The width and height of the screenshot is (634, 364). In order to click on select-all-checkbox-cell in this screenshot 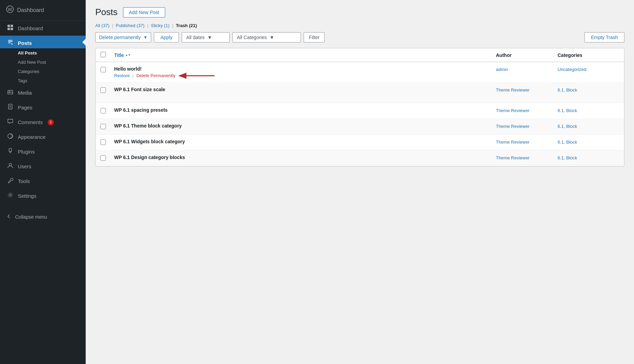, I will do `click(107, 55)`.